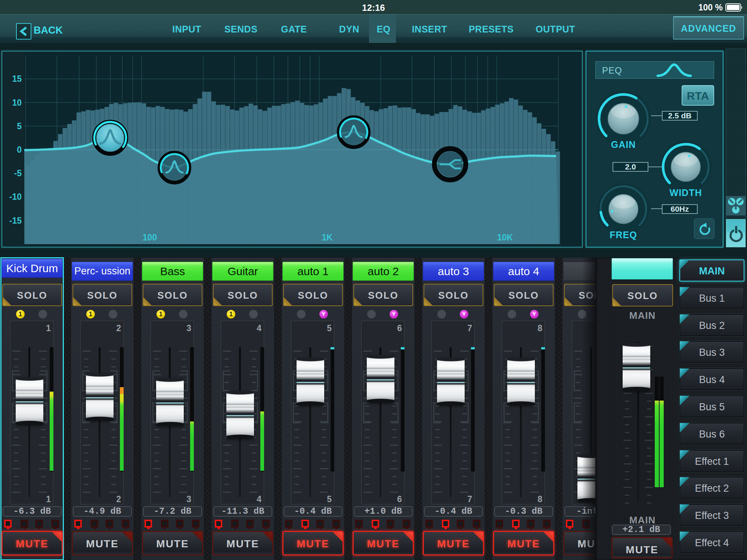 This screenshot has width=747, height=560. I want to click on svg-text: 100, so click(150, 237).